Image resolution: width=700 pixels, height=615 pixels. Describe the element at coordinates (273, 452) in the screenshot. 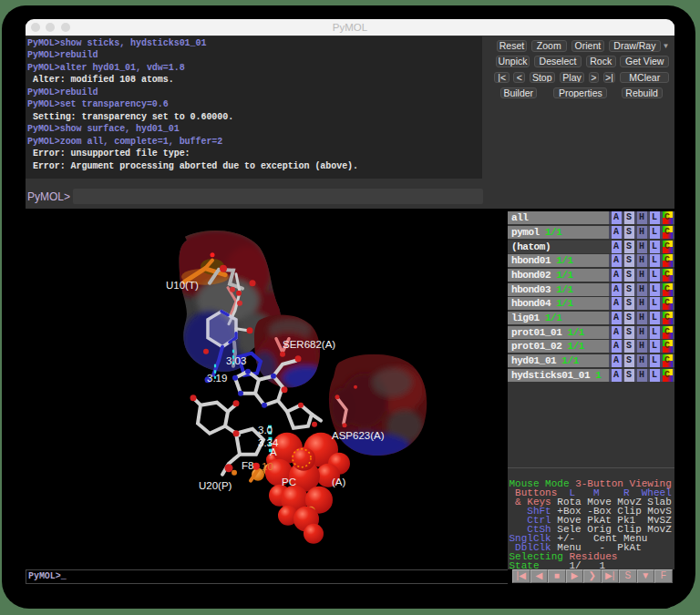

I see `svg-text: A` at that location.